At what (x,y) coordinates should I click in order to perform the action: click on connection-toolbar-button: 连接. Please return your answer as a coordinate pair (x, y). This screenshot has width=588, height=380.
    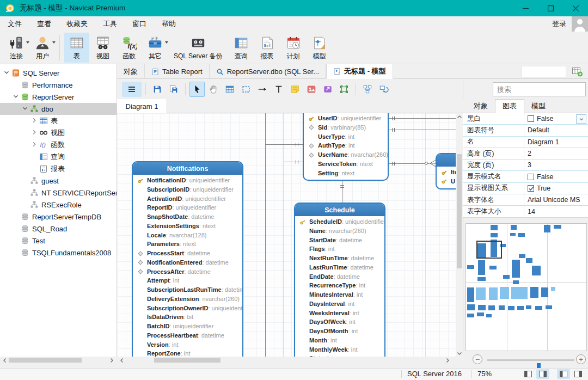
    Looking at the image, I should click on (16, 48).